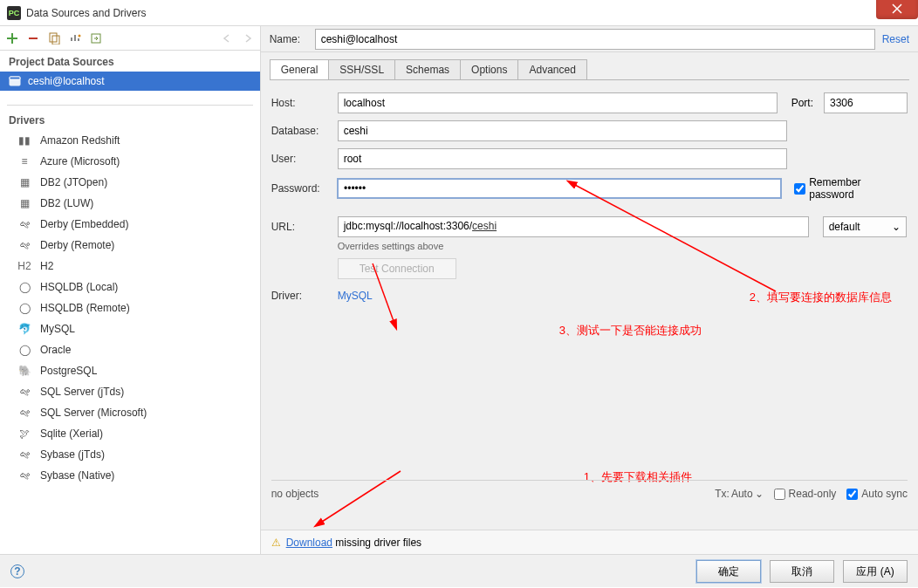 This screenshot has width=918, height=588. Describe the element at coordinates (24, 161) in the screenshot. I see `driver-icon: ≡` at that location.